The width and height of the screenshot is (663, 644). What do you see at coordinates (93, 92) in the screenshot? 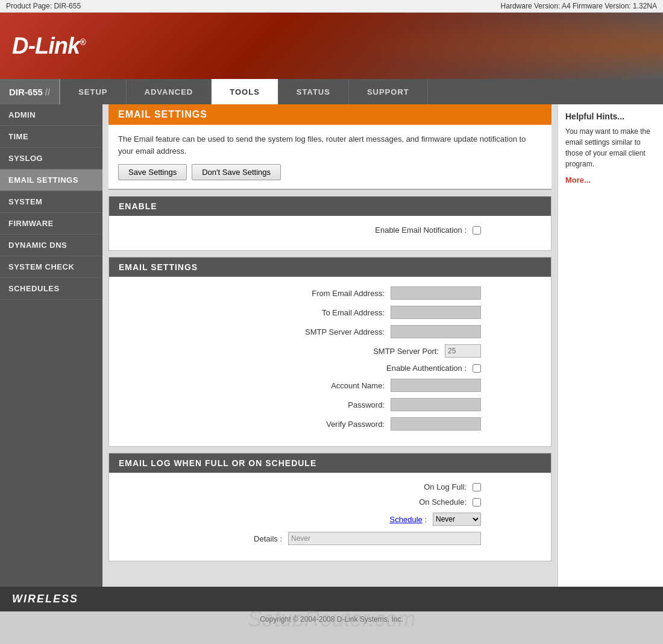
I see `tab-setup: SETUP` at bounding box center [93, 92].